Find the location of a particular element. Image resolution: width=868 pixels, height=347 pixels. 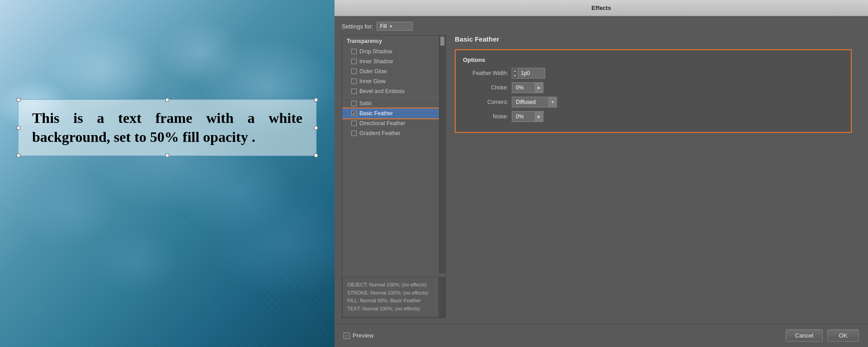

corners-dropdown-arrow-icon: ▼ is located at coordinates (552, 102).